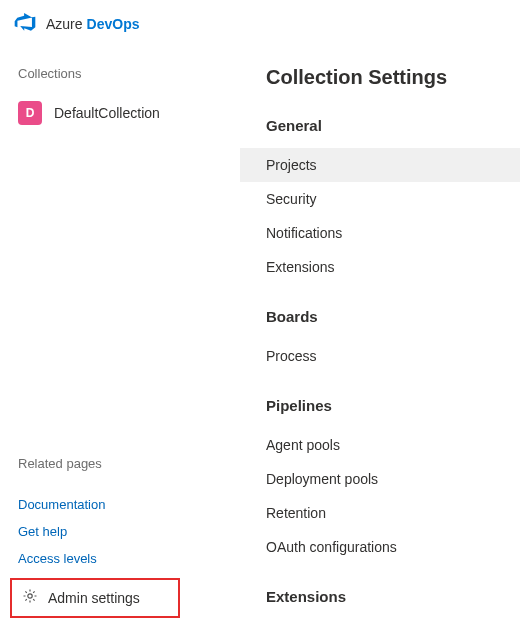  What do you see at coordinates (94, 598) in the screenshot?
I see `admin-settings-label: Admin settings` at bounding box center [94, 598].